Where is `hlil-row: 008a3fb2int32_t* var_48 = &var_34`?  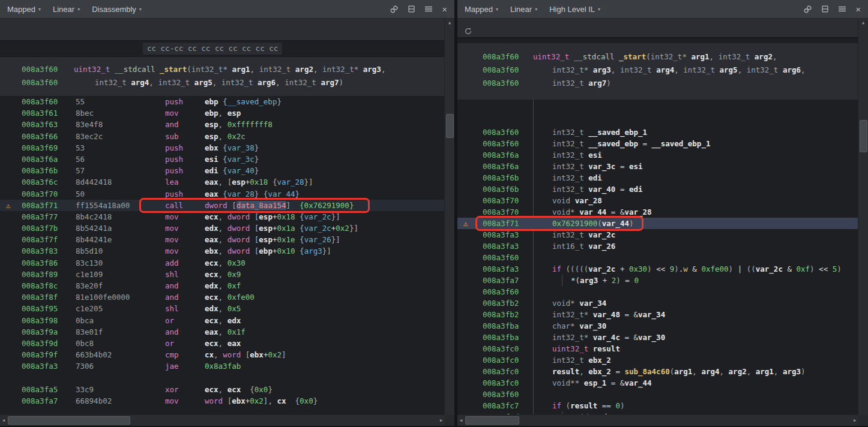 hlil-row: 008a3fb2int32_t* var_48 = &var_34 is located at coordinates (658, 314).